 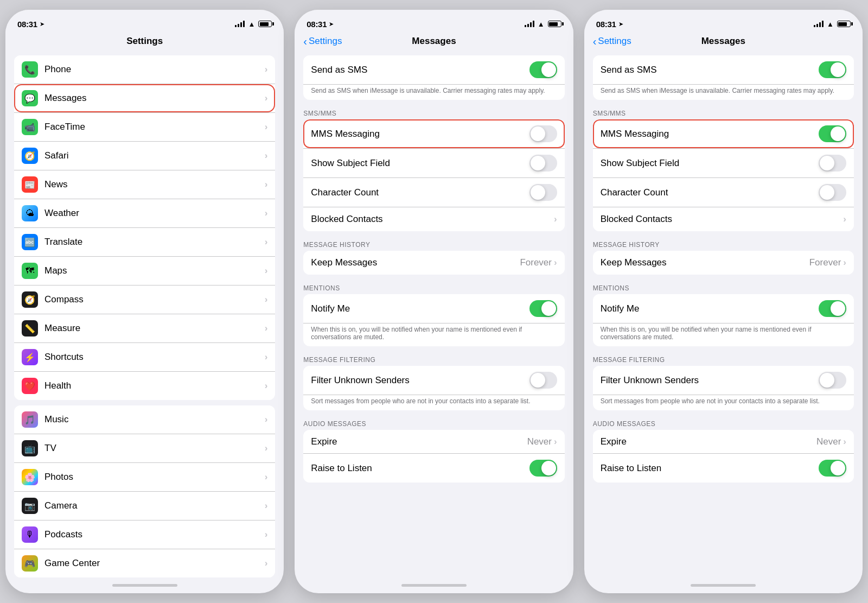 What do you see at coordinates (266, 357) in the screenshot?
I see `shortcuts-chevron: ›` at bounding box center [266, 357].